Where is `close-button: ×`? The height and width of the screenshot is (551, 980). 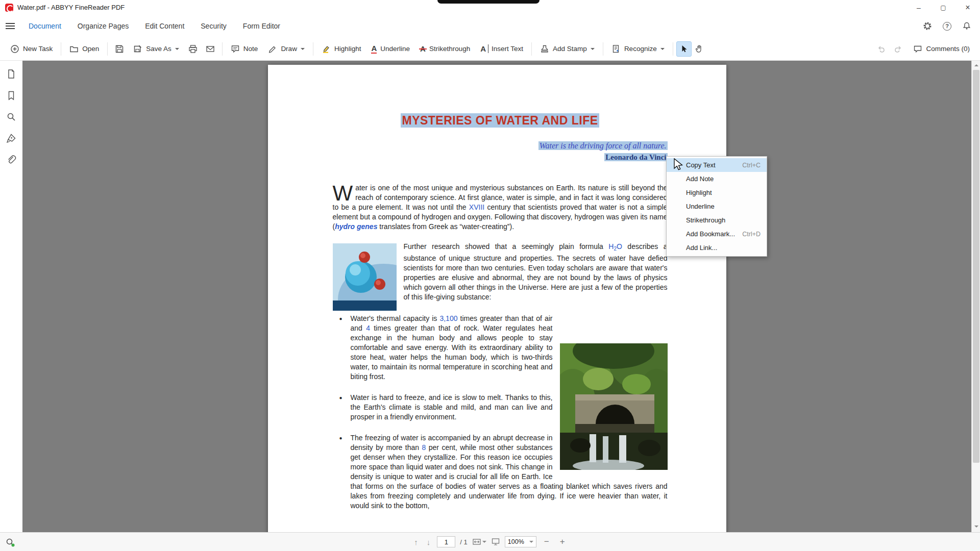 close-button: × is located at coordinates (968, 7).